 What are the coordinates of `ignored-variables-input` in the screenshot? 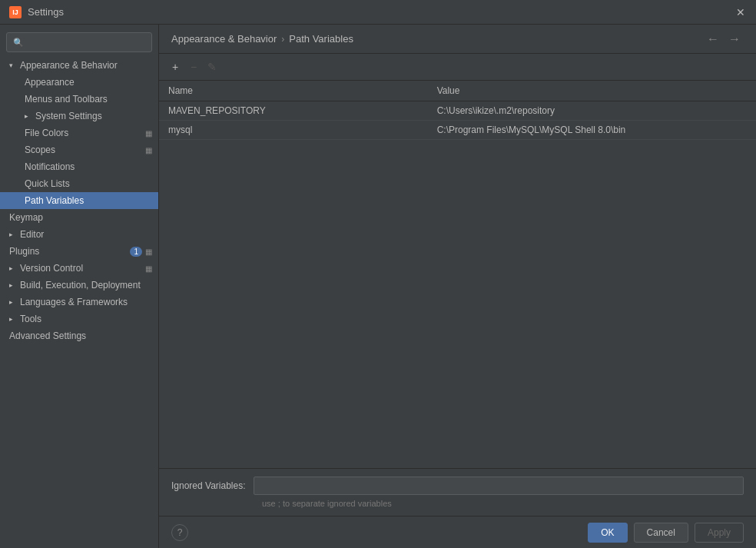 It's located at (499, 486).